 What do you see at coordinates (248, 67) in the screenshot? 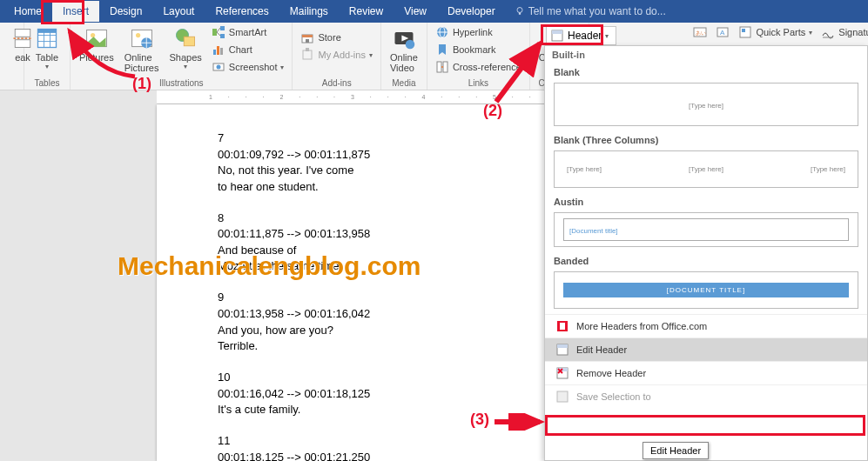
I see `screenshot-button: Screenshot ▾` at bounding box center [248, 67].